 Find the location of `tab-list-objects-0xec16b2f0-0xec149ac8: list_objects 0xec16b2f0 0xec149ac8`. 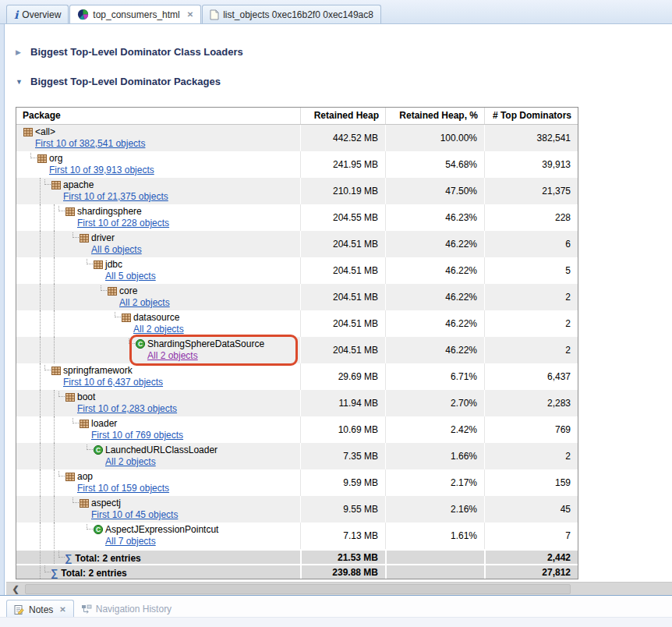

tab-list-objects-0xec16b2f0-0xec149ac8: list_objects 0xec16b2f0 0xec149ac8 is located at coordinates (292, 14).